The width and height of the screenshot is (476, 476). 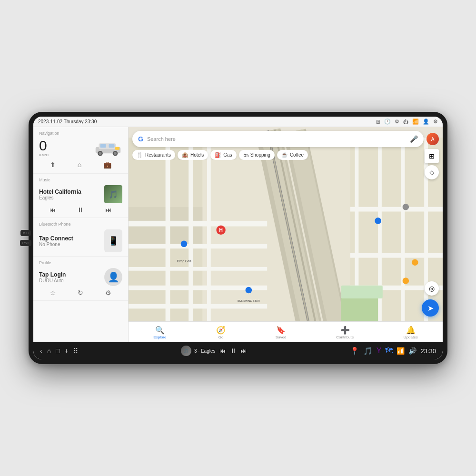 I want to click on display-icon: 🖥, so click(x=378, y=122).